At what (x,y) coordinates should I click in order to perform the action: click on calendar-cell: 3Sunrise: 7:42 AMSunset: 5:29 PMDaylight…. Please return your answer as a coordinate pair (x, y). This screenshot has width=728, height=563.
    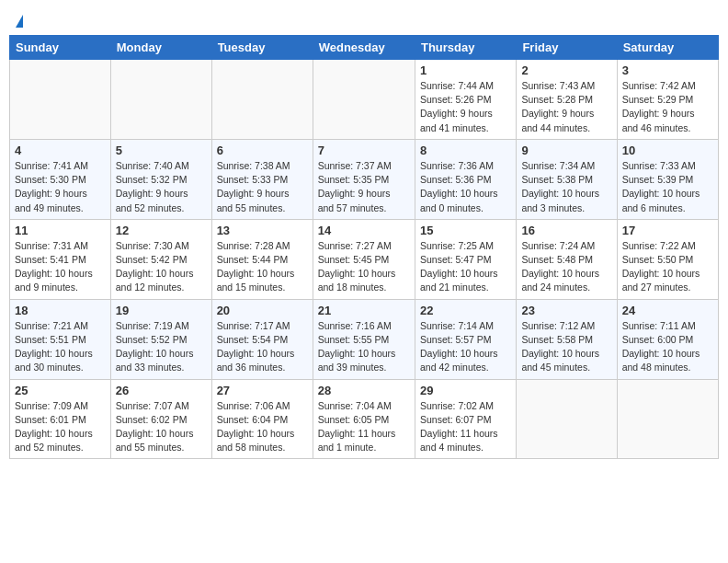
    Looking at the image, I should click on (667, 99).